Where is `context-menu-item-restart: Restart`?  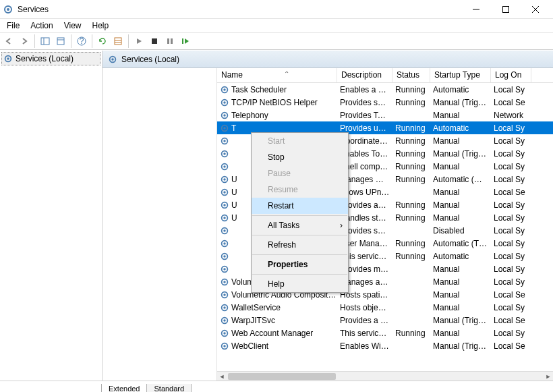
context-menu-item-restart: Restart is located at coordinates (299, 206).